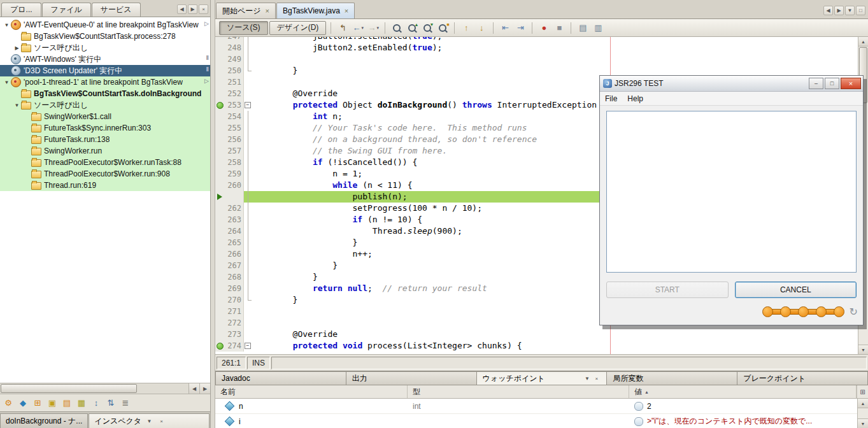  What do you see at coordinates (358, 28) in the screenshot?
I see `back-icon: ←▾` at bounding box center [358, 28].